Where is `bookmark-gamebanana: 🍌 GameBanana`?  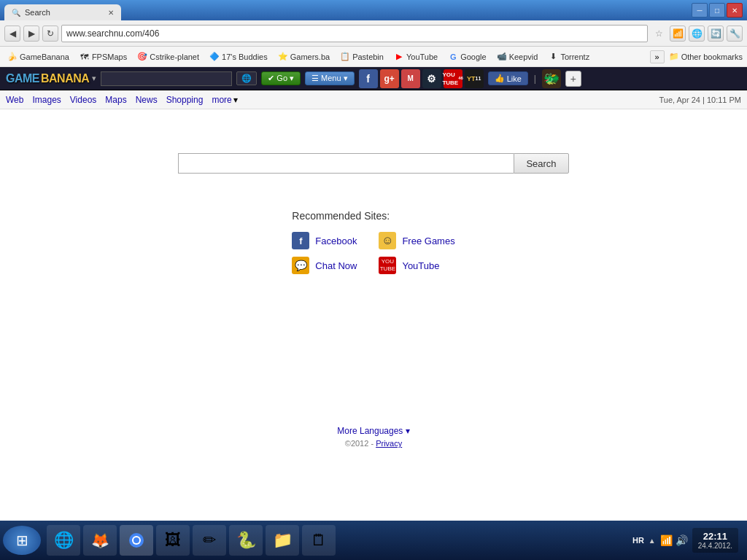
bookmark-gamebanana: 🍌 GameBanana is located at coordinates (38, 57).